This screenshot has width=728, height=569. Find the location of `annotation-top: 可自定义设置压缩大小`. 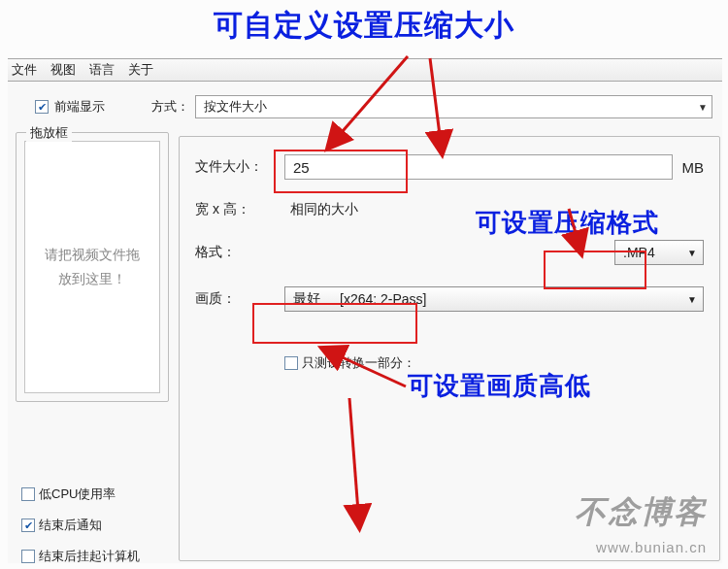

annotation-top: 可自定义设置压缩大小 is located at coordinates (364, 25).